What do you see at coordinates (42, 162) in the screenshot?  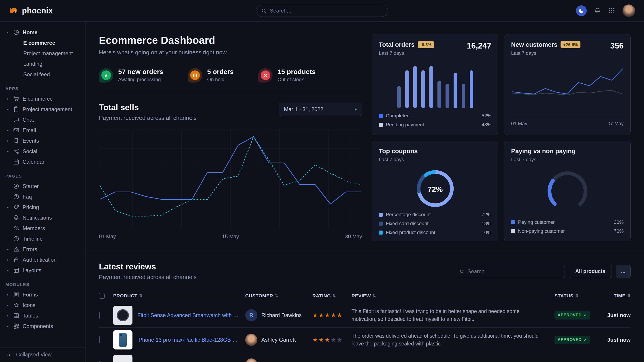 I see `sidebar-item-calendar: Calendar` at bounding box center [42, 162].